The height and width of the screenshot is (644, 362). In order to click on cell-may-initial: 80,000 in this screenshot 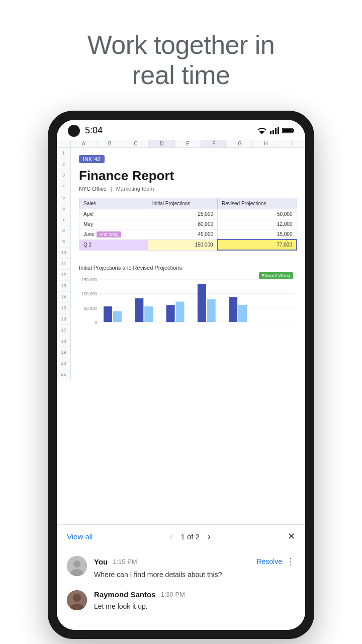, I will do `click(183, 224)`.